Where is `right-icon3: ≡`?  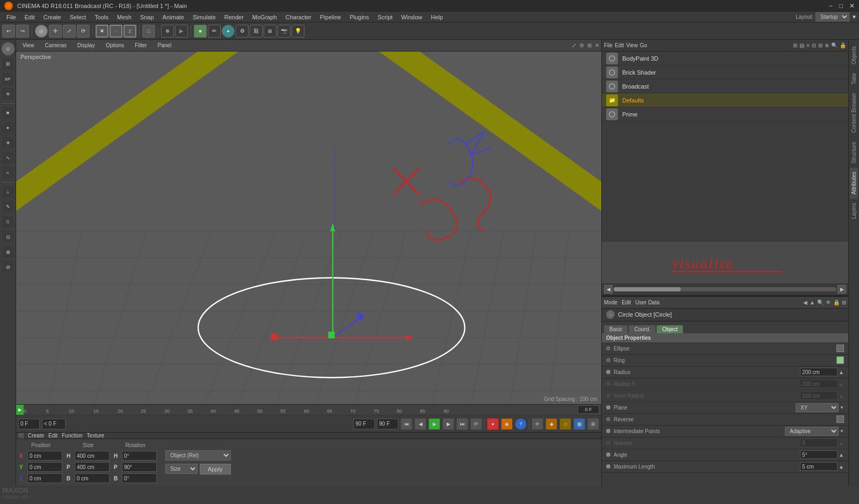
right-icon3: ≡ is located at coordinates (808, 45).